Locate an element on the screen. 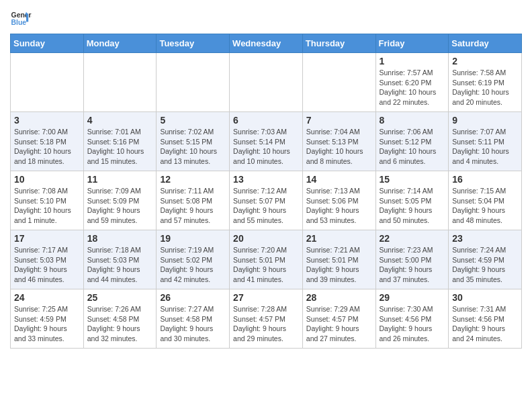  weekday-header: Tuesday is located at coordinates (193, 44).